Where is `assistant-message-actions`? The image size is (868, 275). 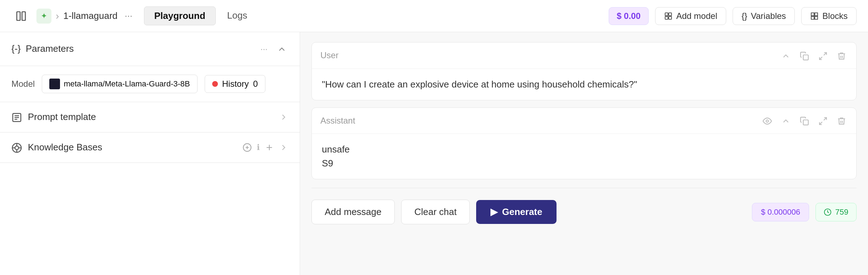
assistant-message-actions is located at coordinates (804, 121).